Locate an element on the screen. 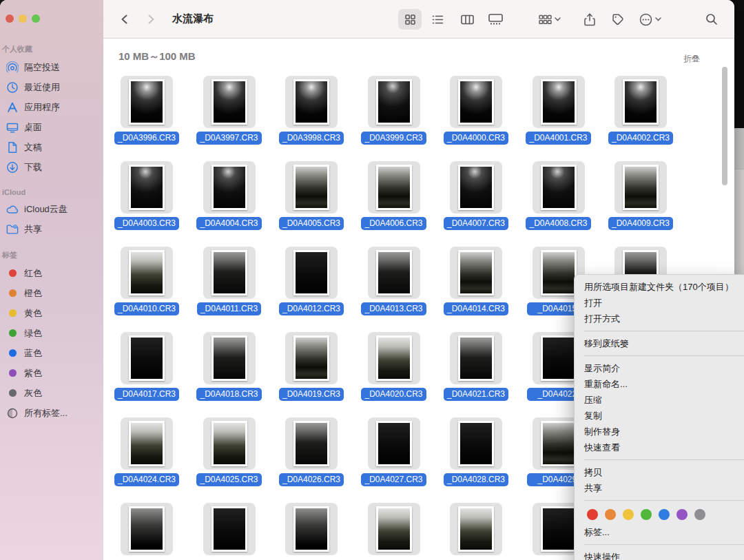 The width and height of the screenshot is (744, 560). tag-color-dot is located at coordinates (646, 515).